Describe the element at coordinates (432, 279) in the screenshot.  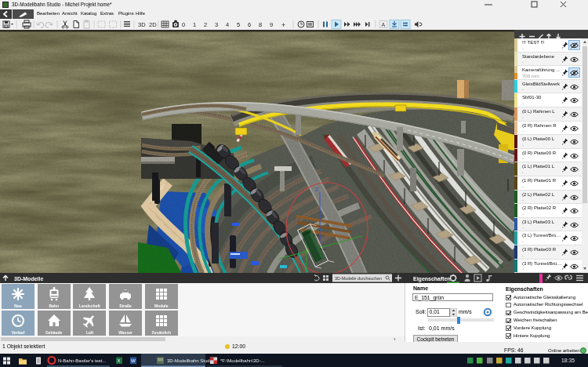
I see `svg-text: Eigenschaften` at that location.